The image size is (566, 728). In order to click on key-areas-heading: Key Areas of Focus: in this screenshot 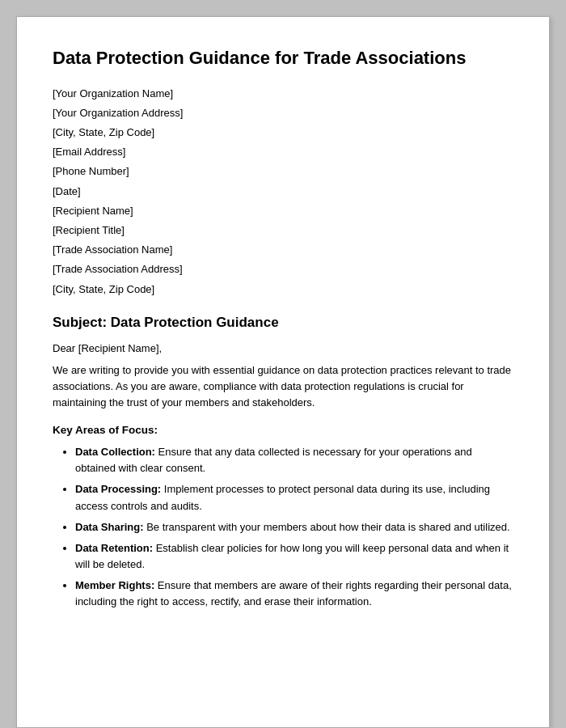, I will do `click(283, 430)`.